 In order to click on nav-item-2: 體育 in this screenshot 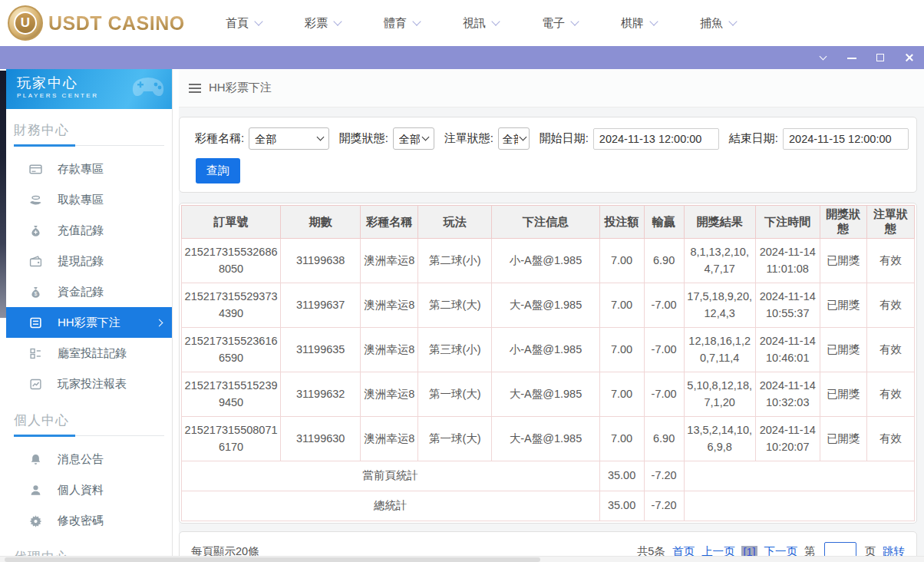, I will do `click(402, 23)`.